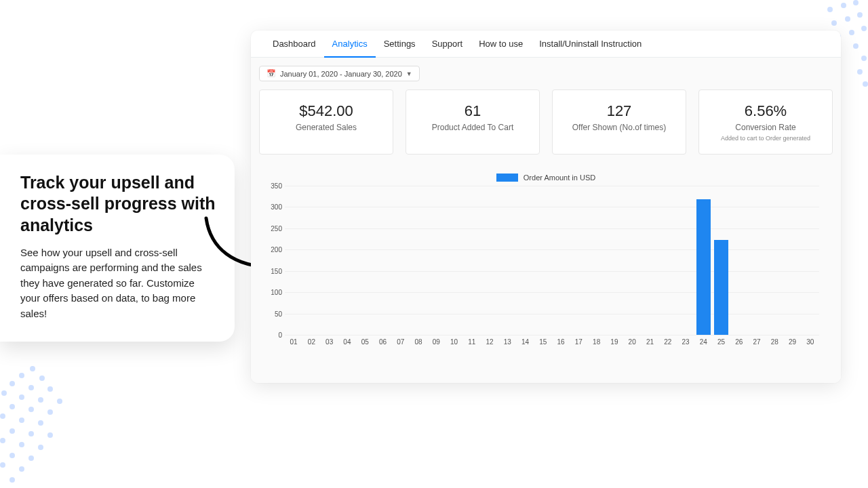 Image resolution: width=868 pixels, height=488 pixels. I want to click on x-tick: 19, so click(614, 342).